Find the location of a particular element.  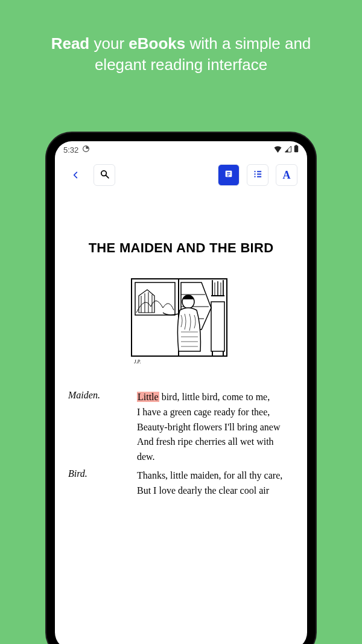

status-time: 5:32 is located at coordinates (71, 150).